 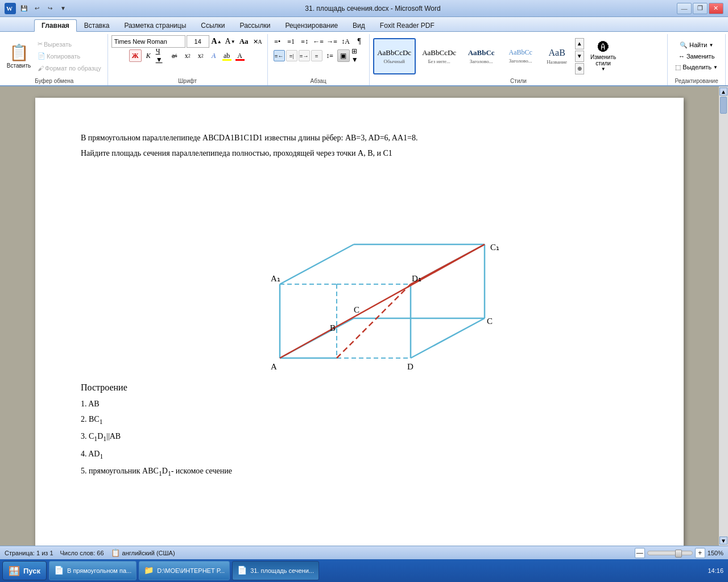 What do you see at coordinates (332, 41) in the screenshot?
I see `increase-indent-btn: →≡` at bounding box center [332, 41].